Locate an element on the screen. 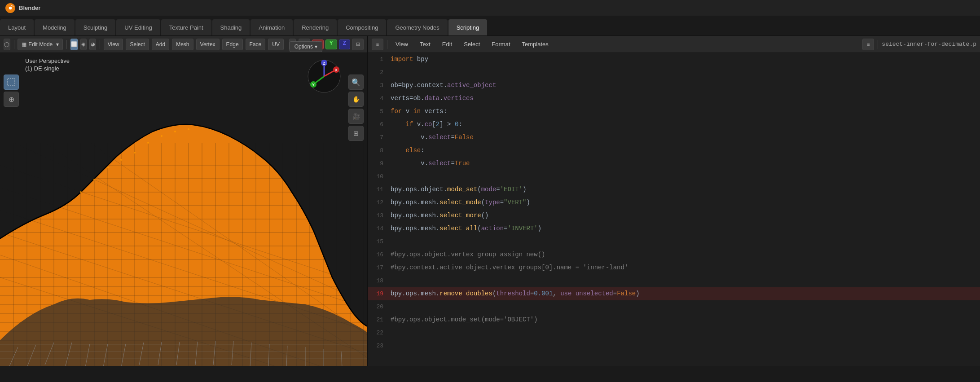 The width and height of the screenshot is (980, 382). mode-selector: ▦ Edit Mode ▾ is located at coordinates (40, 44).